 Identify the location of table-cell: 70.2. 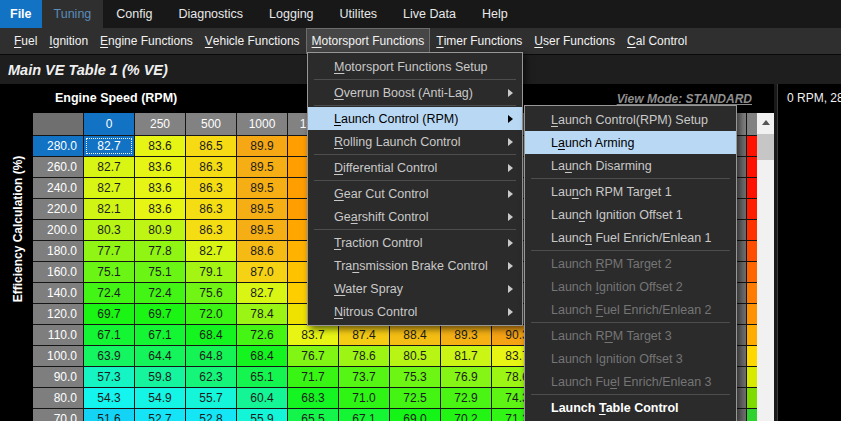
(466, 415).